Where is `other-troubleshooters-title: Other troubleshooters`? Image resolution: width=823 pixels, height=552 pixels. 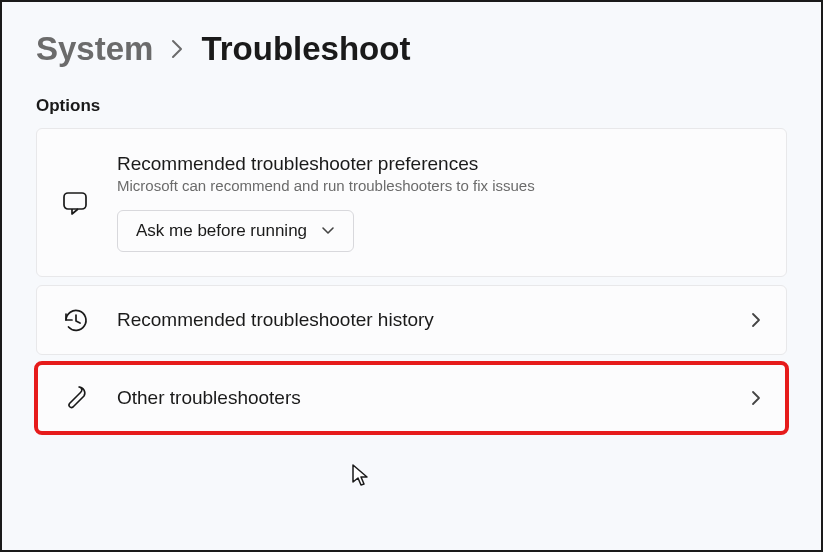 other-troubleshooters-title: Other troubleshooters is located at coordinates (420, 398).